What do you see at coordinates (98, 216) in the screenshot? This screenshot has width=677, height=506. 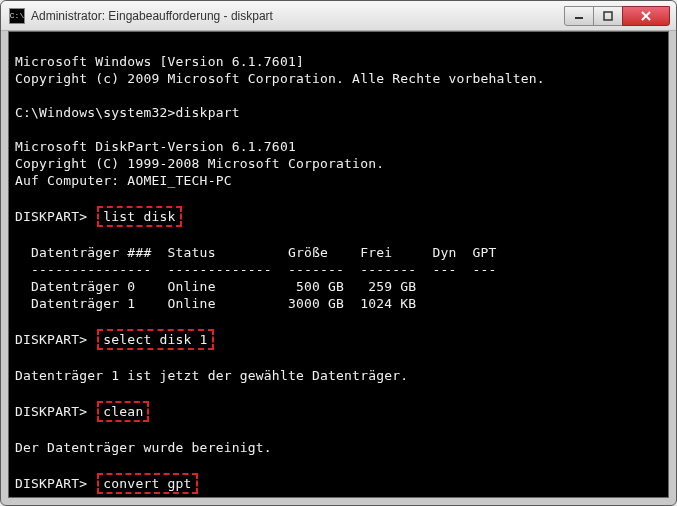 I see `prompt-line: DISKPART> list disk` at bounding box center [98, 216].